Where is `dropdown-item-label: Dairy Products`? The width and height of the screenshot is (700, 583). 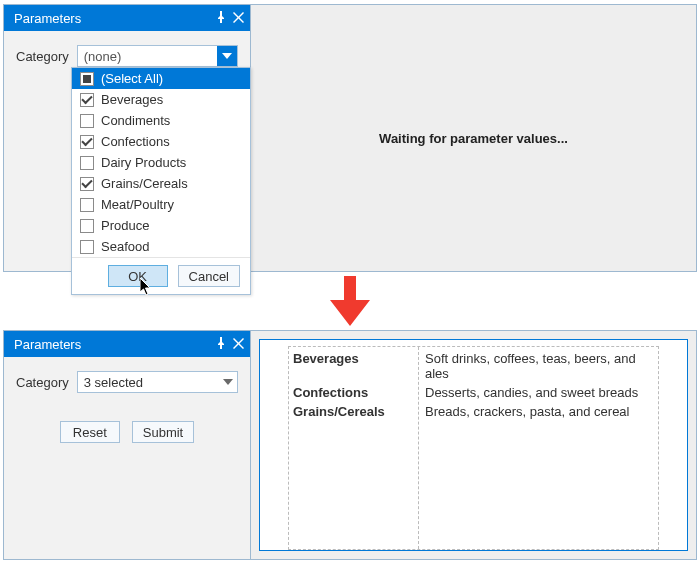
dropdown-item-label: Dairy Products is located at coordinates (144, 162).